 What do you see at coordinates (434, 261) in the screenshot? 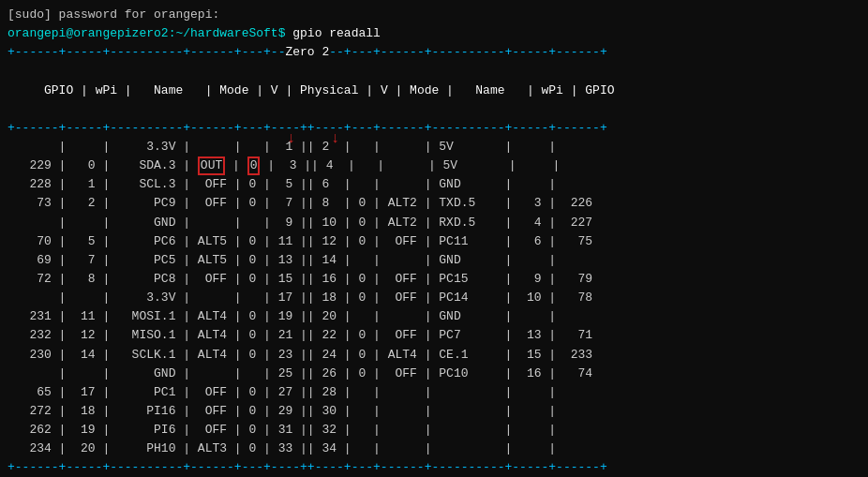
I see `table-row: 69 | 7 | PC5 | ALT5 | 0 | 13 || 14 | | |…` at bounding box center [434, 261].